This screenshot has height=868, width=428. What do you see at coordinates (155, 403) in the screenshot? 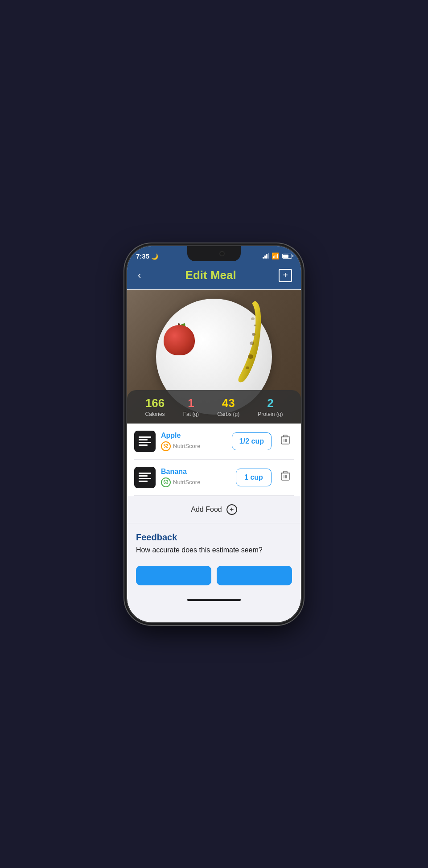
I see `calories-value: 166` at bounding box center [155, 403].